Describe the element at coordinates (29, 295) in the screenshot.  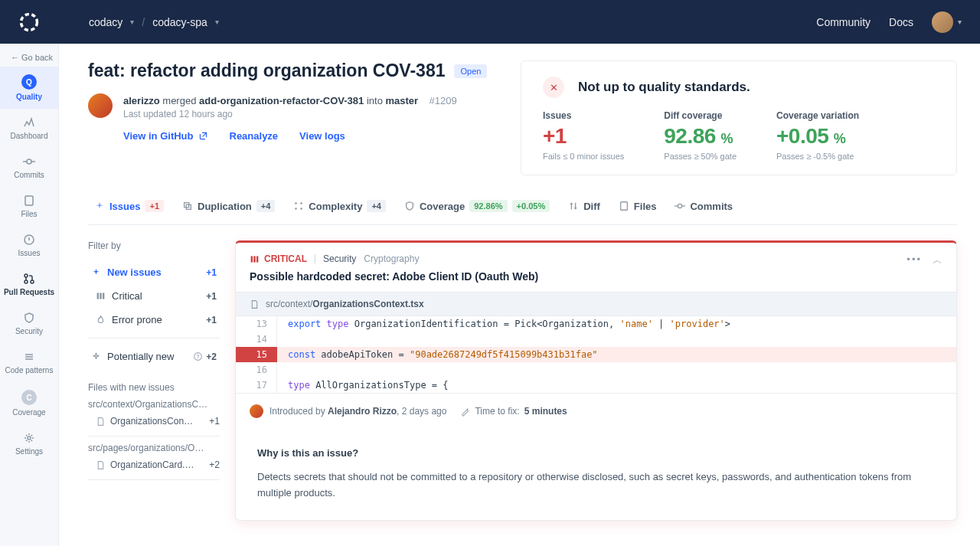
I see `sidebar: ← Go back Q Quality Dashboard Commits Fi…` at that location.